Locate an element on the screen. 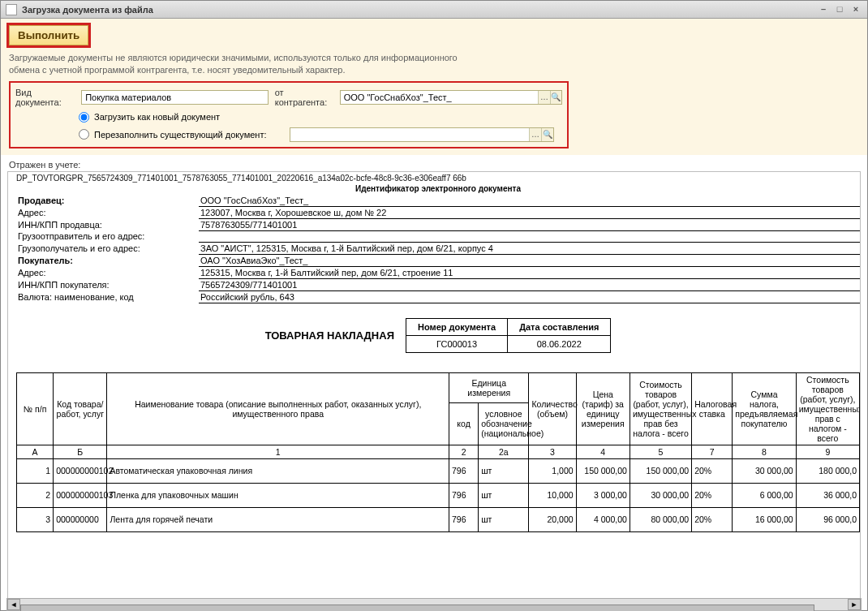 Image resolution: width=868 pixels, height=611 pixels. scroll-left-button: ◄ is located at coordinates (14, 605).